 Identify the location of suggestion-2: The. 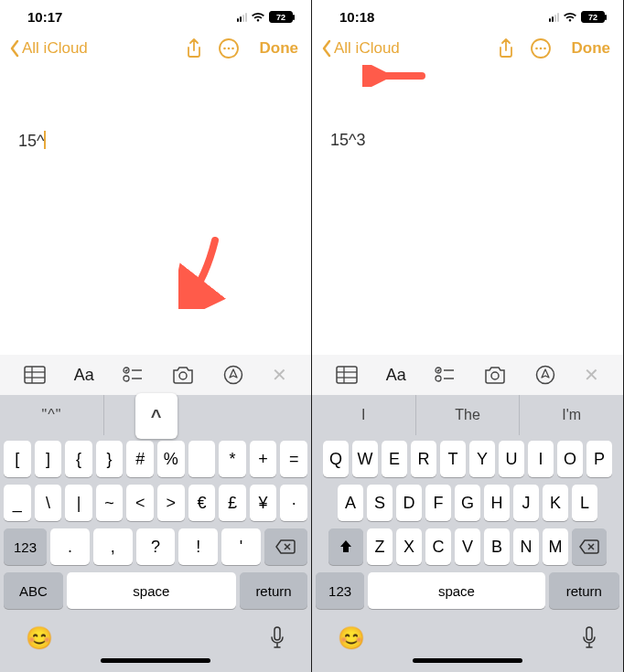
(468, 415).